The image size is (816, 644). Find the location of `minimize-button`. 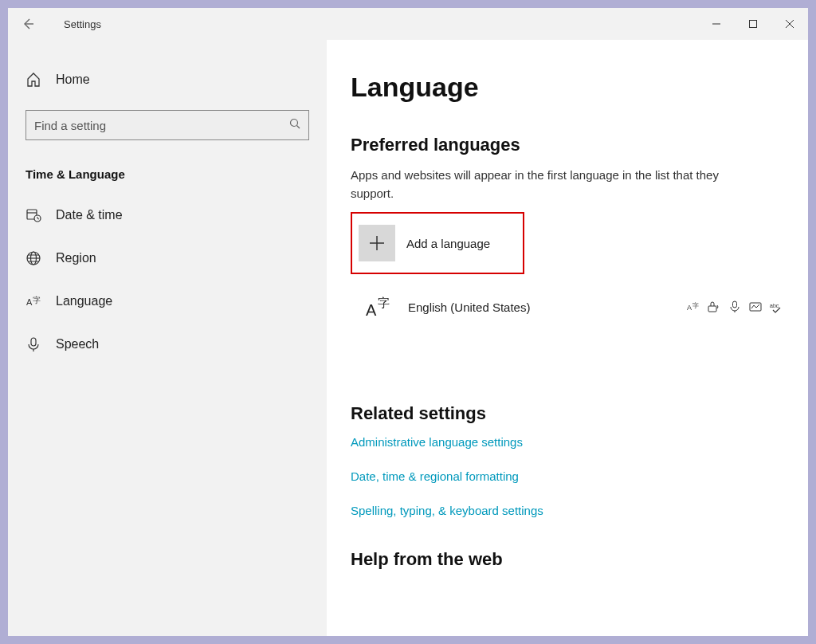

minimize-button is located at coordinates (716, 24).